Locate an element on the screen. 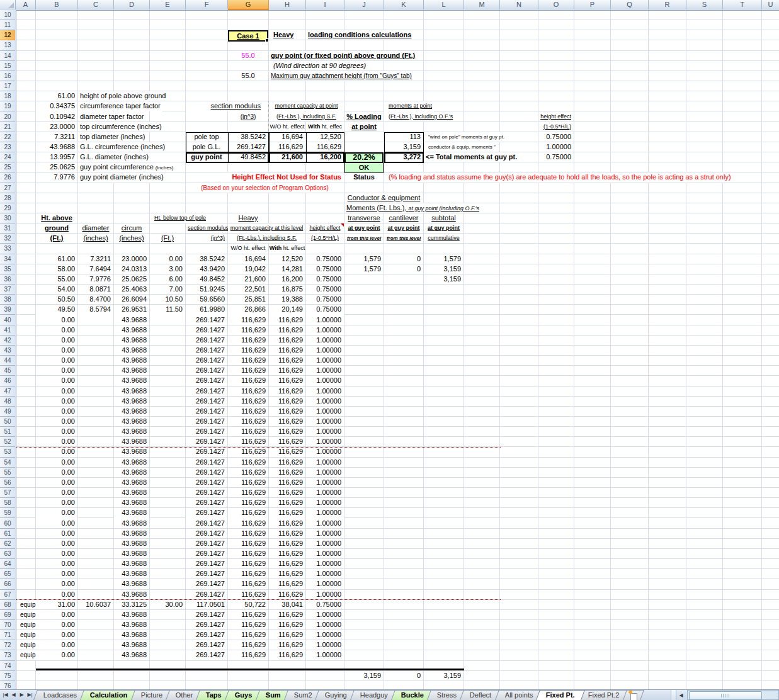 The width and height of the screenshot is (779, 700). cell-I35: 0.75000 is located at coordinates (325, 269).